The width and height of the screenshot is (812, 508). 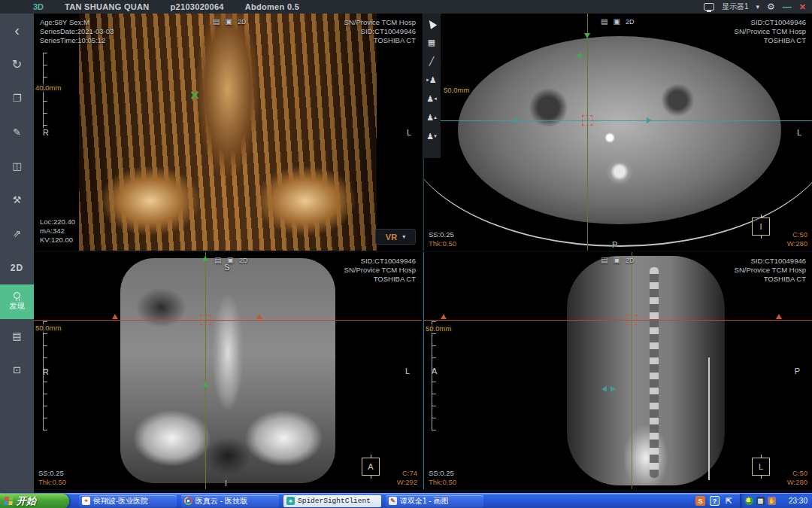 I want to click on person-orientation-tool-2: ♟◂, so click(x=432, y=99).